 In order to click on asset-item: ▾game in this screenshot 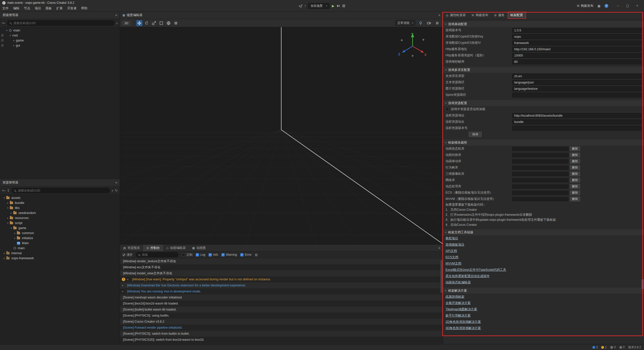, I will do `click(60, 228)`.